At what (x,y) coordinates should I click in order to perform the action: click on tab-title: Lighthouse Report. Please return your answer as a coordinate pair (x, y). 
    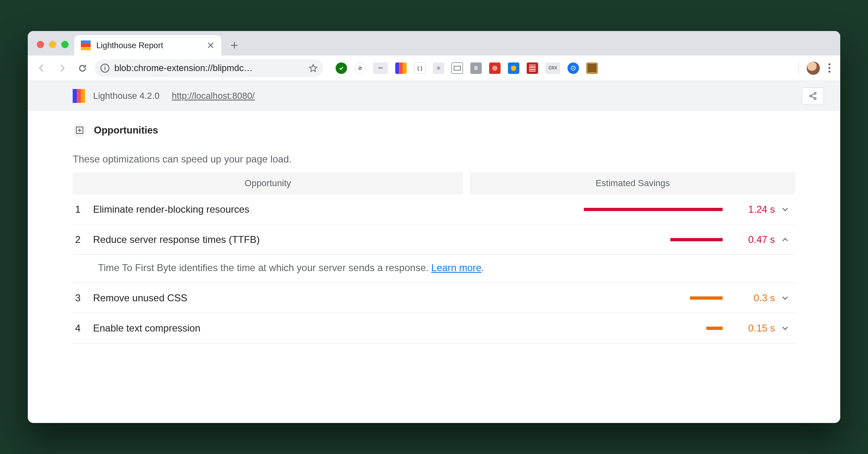
    Looking at the image, I should click on (149, 46).